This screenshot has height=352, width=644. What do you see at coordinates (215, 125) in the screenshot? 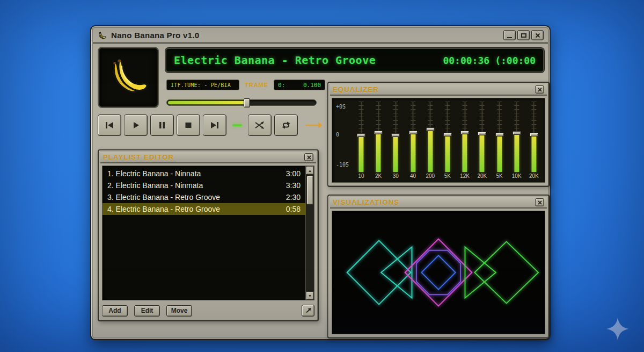
I see `next-button` at bounding box center [215, 125].